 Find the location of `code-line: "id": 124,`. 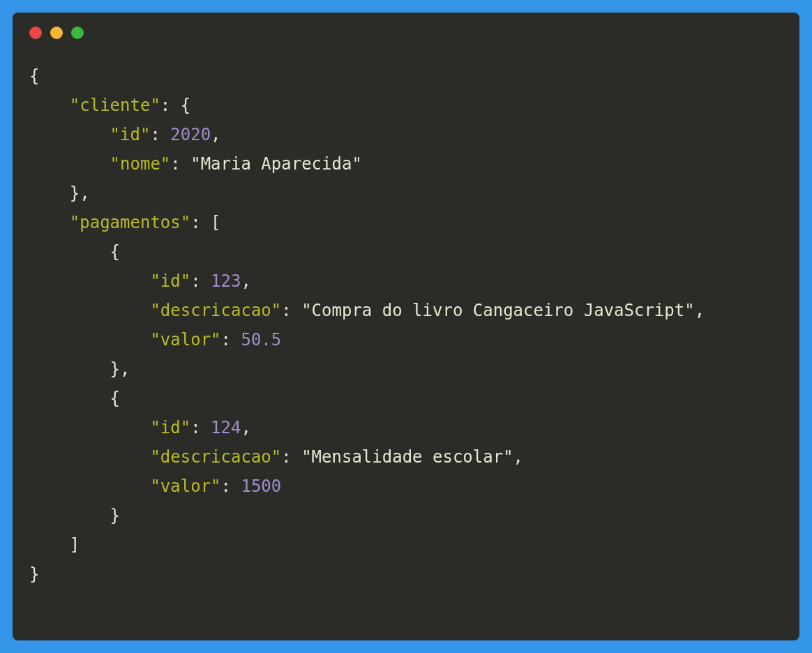

code-line: "id": 124, is located at coordinates (406, 428).